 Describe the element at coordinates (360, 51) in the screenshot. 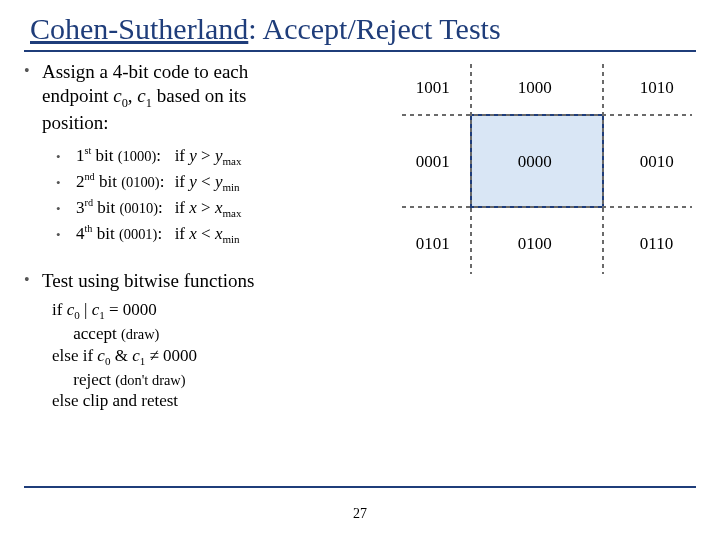

I see `title-rule` at that location.